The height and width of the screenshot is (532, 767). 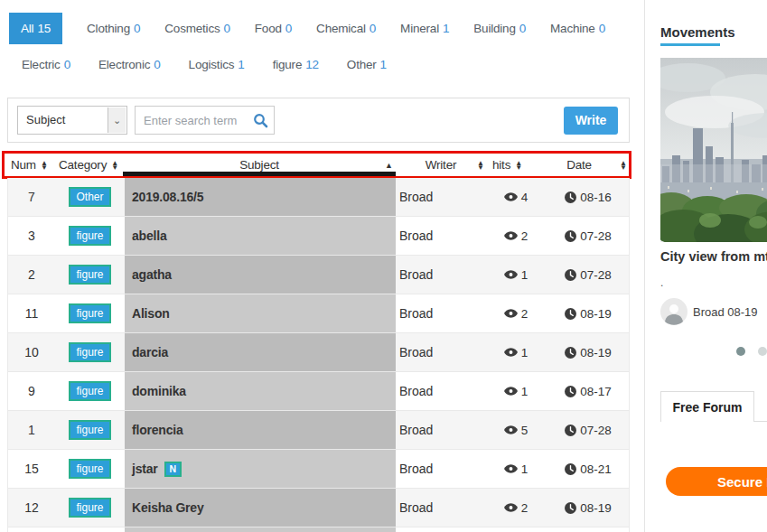 I want to click on hits-count: 4, so click(x=525, y=197).